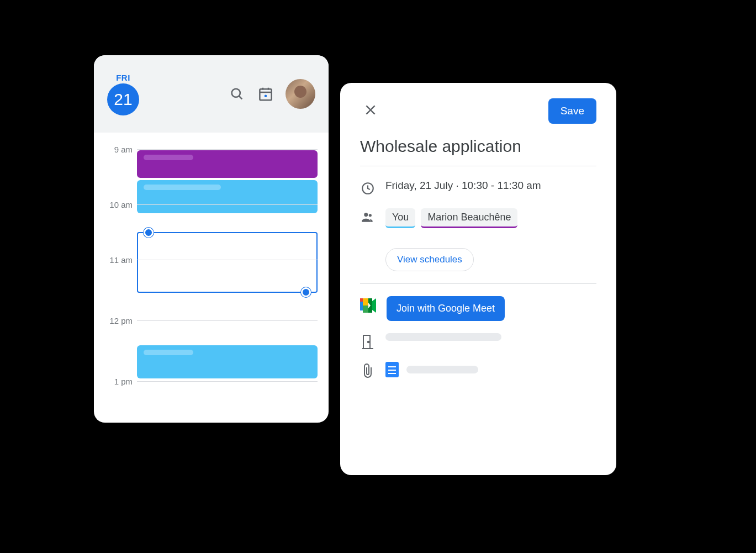 The height and width of the screenshot is (553, 756). Describe the element at coordinates (123, 77) in the screenshot. I see `day-of-week-label: FRI` at that location.